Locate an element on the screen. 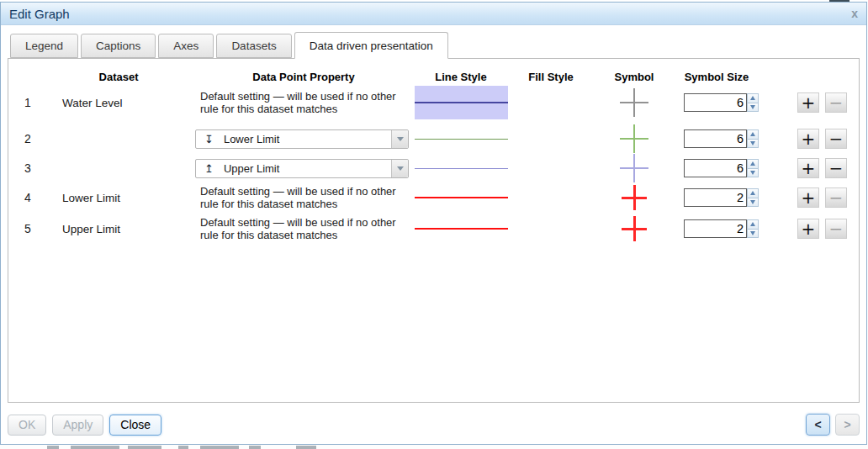 The height and width of the screenshot is (449, 868). row-number: 2 is located at coordinates (28, 139).